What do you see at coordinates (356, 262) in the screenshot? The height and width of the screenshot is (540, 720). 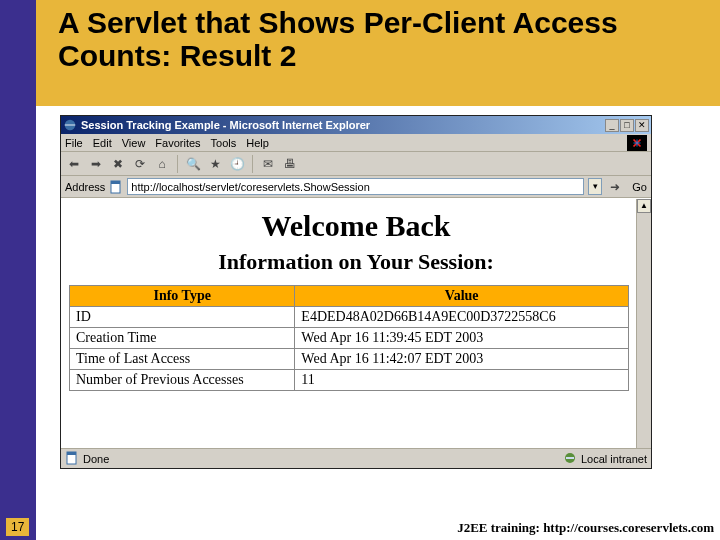 I see `page-subheading: Information on Your Session:` at bounding box center [356, 262].